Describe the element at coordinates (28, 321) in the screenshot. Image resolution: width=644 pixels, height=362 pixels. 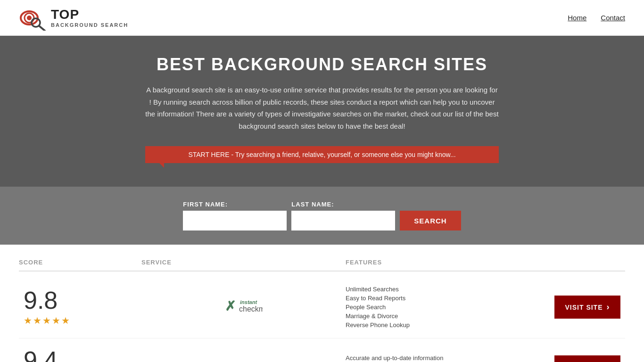
I see `star-1: ★` at that location.